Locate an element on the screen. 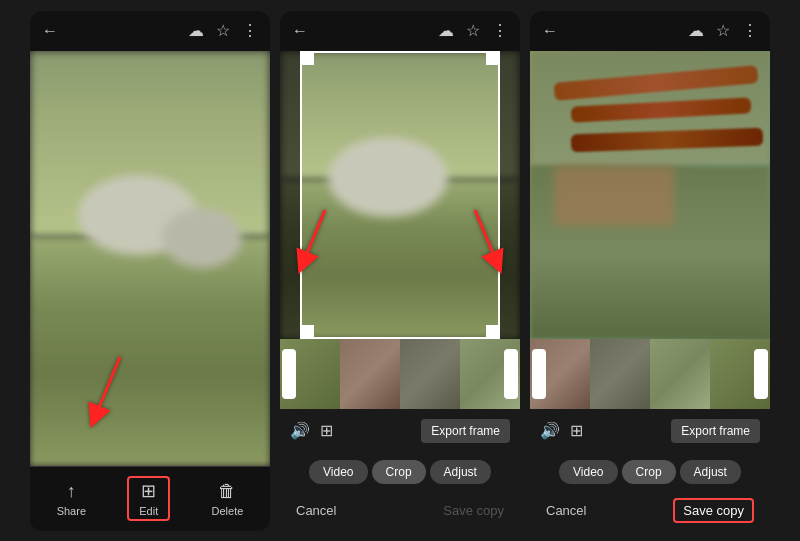 The width and height of the screenshot is (800, 541). more-icon: ⋮ is located at coordinates (250, 30).